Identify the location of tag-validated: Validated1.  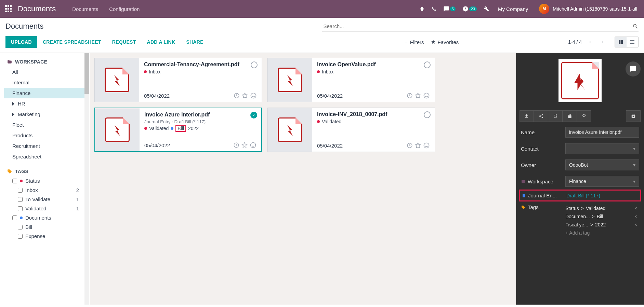
(46, 208).